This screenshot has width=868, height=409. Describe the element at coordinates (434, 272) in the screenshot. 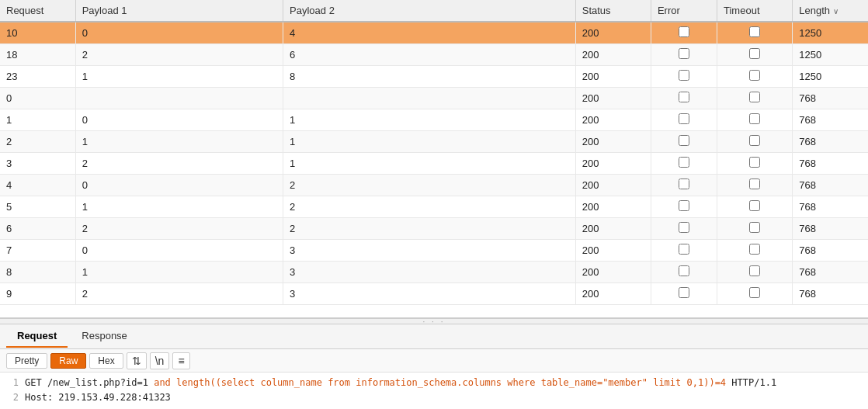

I see `table-row: 813200768` at that location.